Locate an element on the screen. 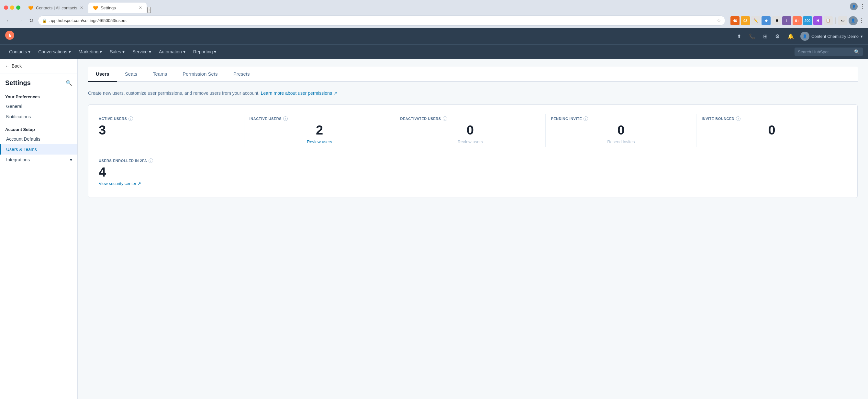 The width and height of the screenshot is (868, 399). 2fa-info-icon: i is located at coordinates (151, 161).